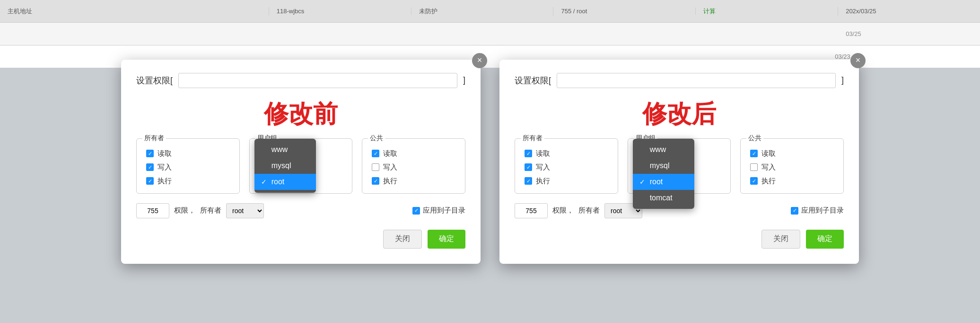  I want to click on dialog-after-public-group: 公共 ✓ 读取 写入 ✓ 执行, so click(792, 166).